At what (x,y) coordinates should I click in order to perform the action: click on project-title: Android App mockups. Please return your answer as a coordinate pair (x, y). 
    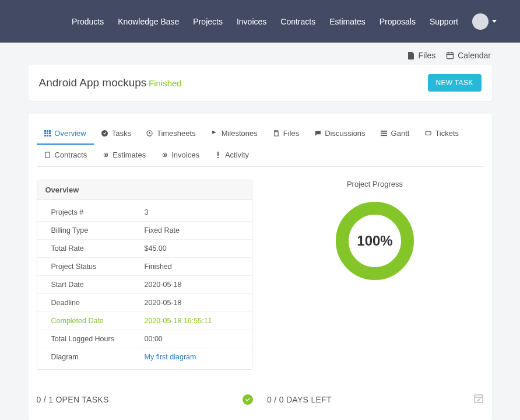
    Looking at the image, I should click on (93, 83).